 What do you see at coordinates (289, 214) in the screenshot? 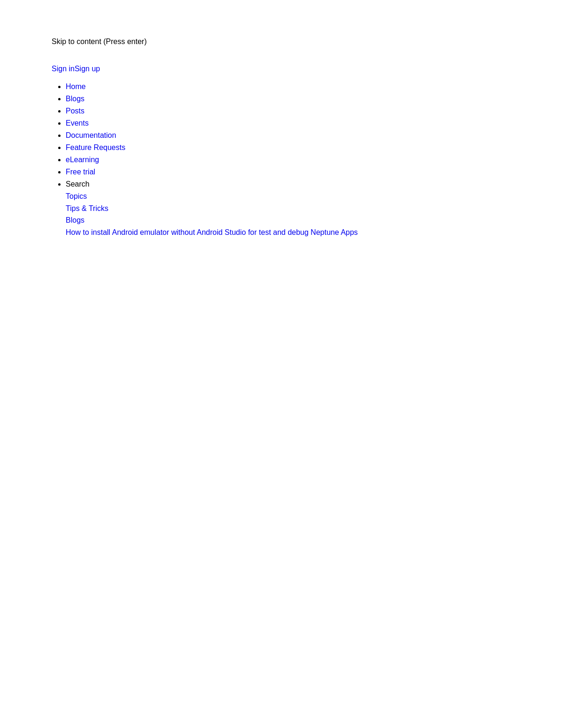
I see `sub-links: Topics Tips & Tricks Blogs How to instal…` at bounding box center [289, 214].